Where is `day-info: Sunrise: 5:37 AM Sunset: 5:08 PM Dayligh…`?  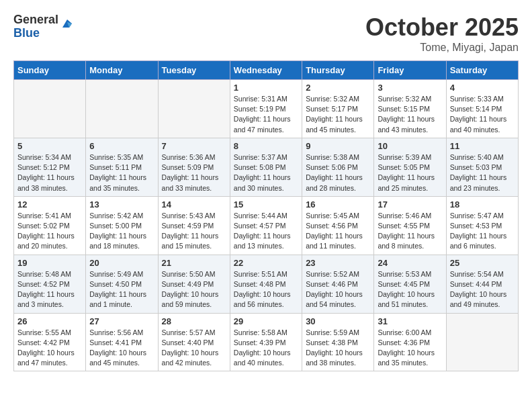 day-info: Sunrise: 5:37 AM Sunset: 5:08 PM Dayligh… is located at coordinates (266, 173).